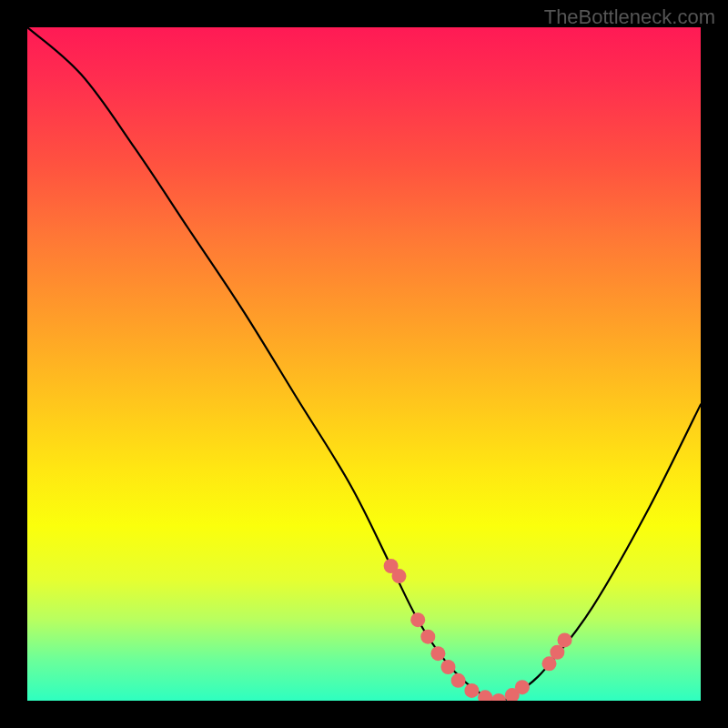  Describe the element at coordinates (630, 17) in the screenshot. I see `attribution-text: TheBottleneck.com` at that location.